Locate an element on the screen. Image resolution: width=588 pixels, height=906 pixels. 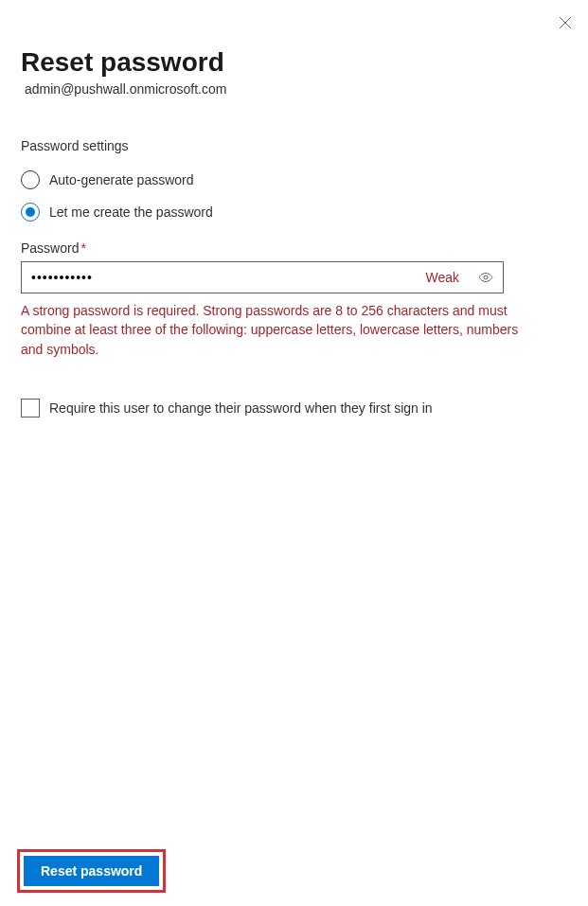
password-strength-indicator: Weak is located at coordinates (447, 277).